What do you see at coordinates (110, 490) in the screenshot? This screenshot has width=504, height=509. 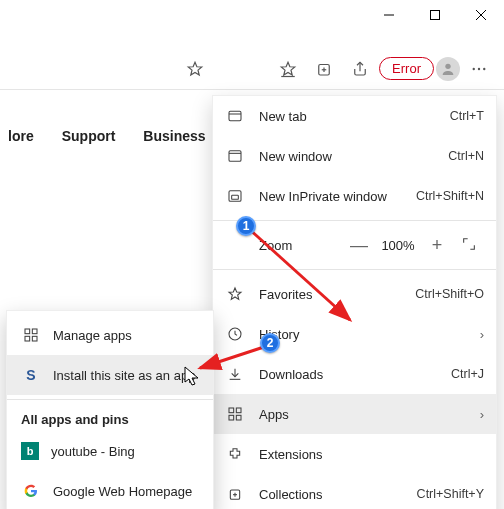 I see `submenu-app-item: Google Web Homepage` at bounding box center [110, 490].